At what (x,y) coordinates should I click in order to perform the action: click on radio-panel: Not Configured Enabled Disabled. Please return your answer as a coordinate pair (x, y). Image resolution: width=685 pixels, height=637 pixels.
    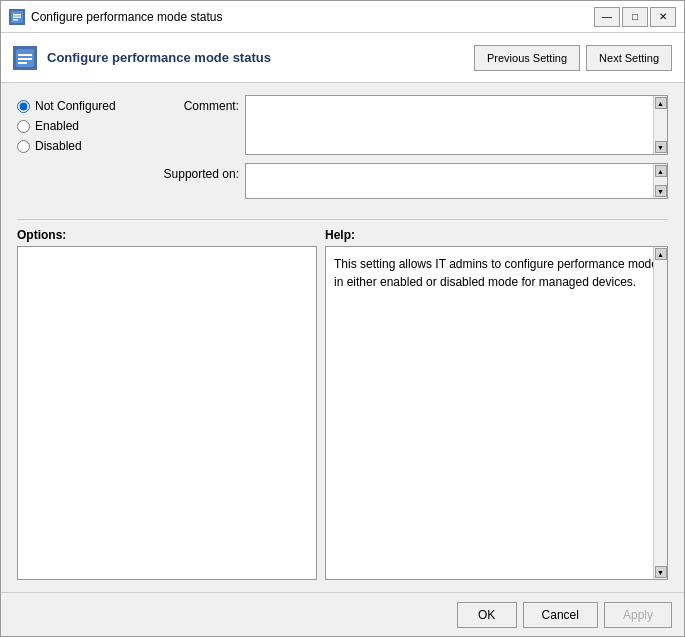
    Looking at the image, I should click on (77, 147).